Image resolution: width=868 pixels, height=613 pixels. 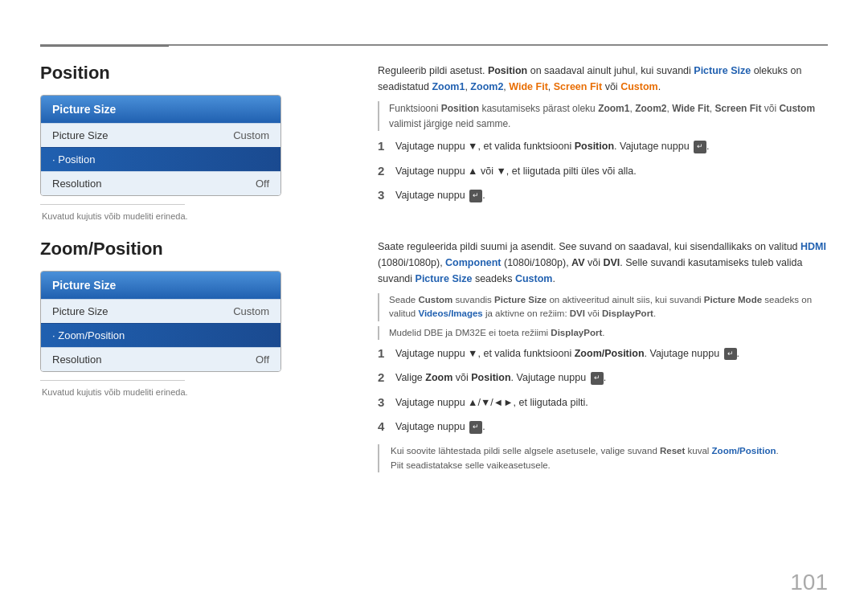 I want to click on zoom-step3-text: Vajutage nuppu ▲/▼/◄►, et liigutada pilt…, so click(x=612, y=403).